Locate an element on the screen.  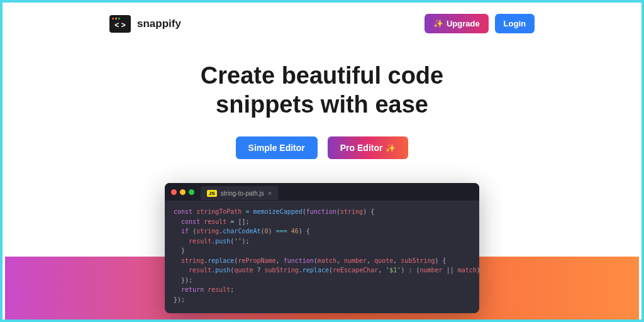
filename-label: string-to-path.js is located at coordinates (243, 194).